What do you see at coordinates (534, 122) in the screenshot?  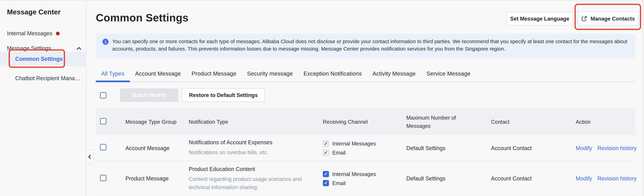 I see `column-header-contact: Contact` at bounding box center [534, 122].